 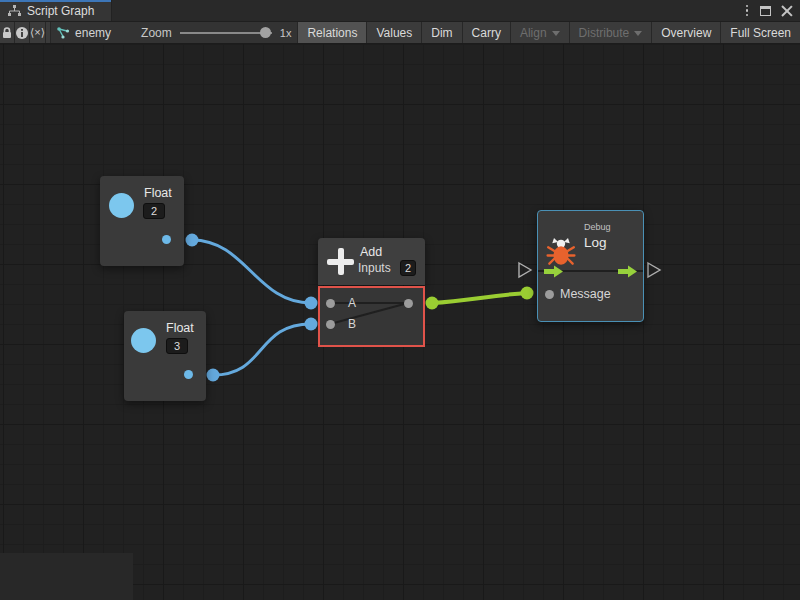 What do you see at coordinates (352, 303) in the screenshot?
I see `port-a-label: A` at bounding box center [352, 303].